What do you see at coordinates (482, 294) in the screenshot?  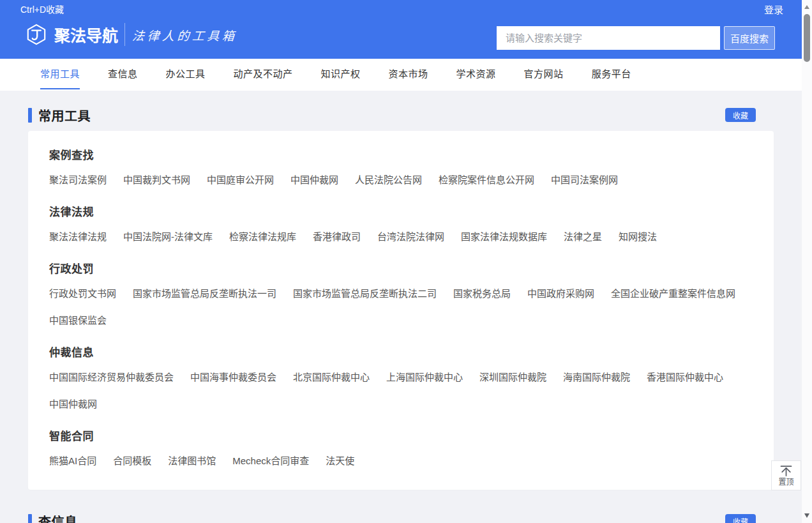 I see `site-link: 国家税务总局` at bounding box center [482, 294].